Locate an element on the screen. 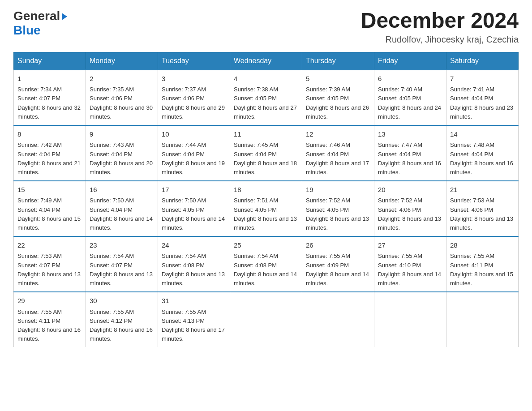 This screenshot has width=532, height=411. calendar-cell: 4Sunrise: 7:38 AMSunset: 4:05 PMDaylight… is located at coordinates (266, 98).